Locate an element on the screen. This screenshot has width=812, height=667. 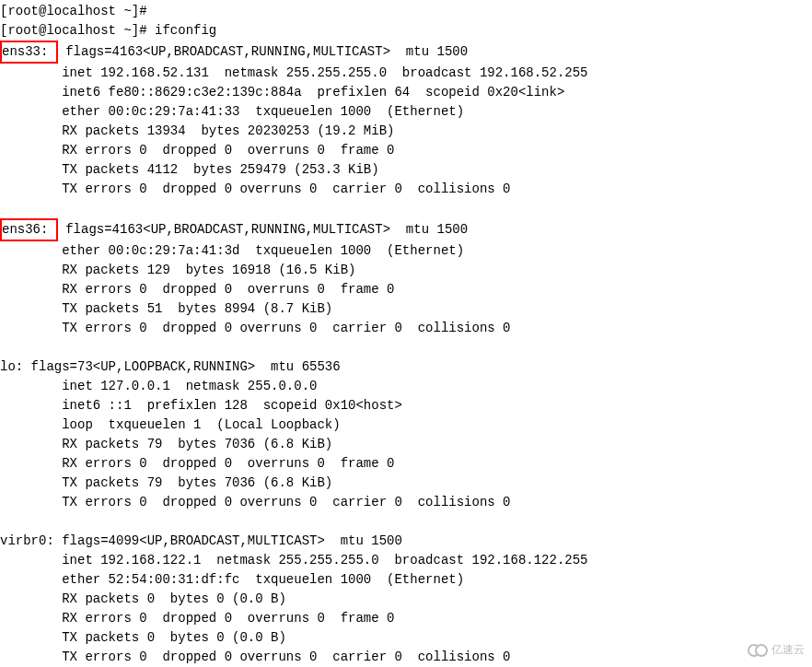
iface-ens33-inet6: inet6 fe80::8629:c3e2:139c:884a prefixle… is located at coordinates (406, 92).